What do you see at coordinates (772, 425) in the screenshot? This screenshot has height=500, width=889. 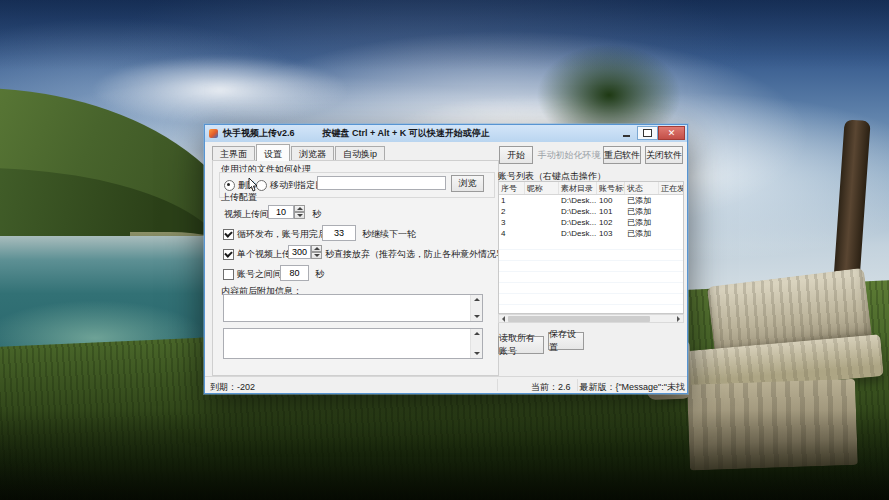 I see `bench-base` at bounding box center [772, 425].